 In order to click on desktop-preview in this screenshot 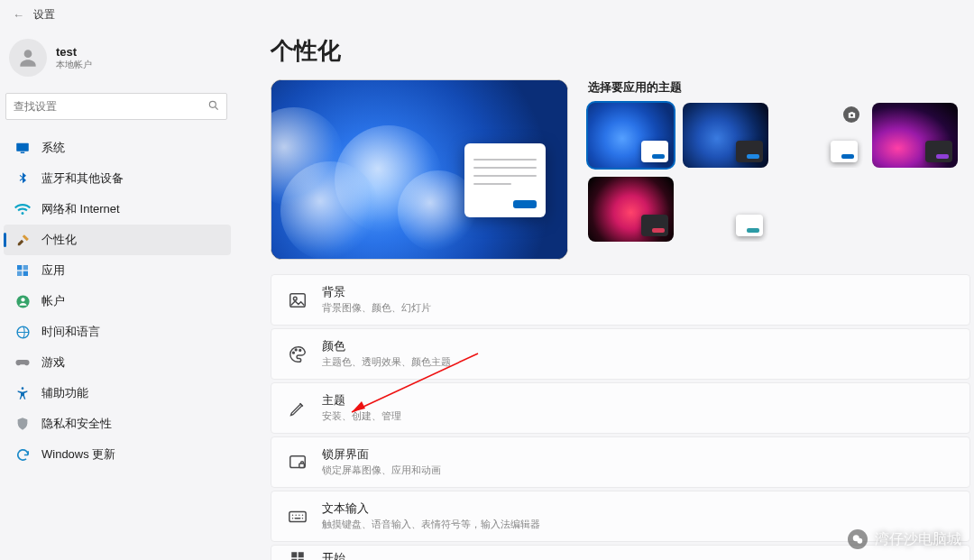, I will do `click(419, 170)`.